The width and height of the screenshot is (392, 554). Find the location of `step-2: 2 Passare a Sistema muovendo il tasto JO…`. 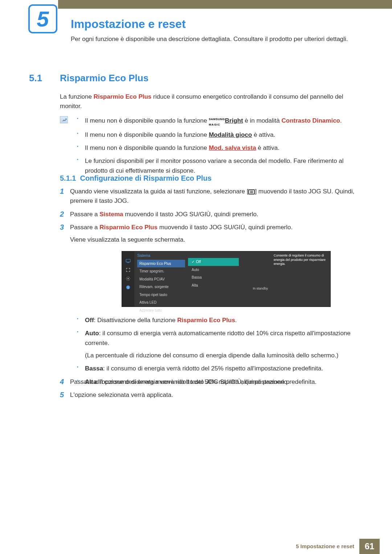

step-2: 2 Passare a Sistema muovendo il tasto JO… is located at coordinates (210, 214).